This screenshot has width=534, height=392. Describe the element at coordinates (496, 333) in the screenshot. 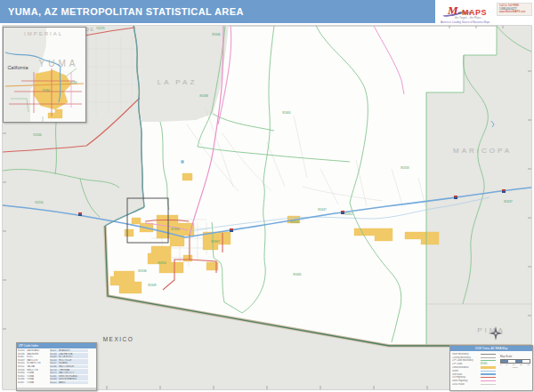

I see `compass-rose-icon` at that location.